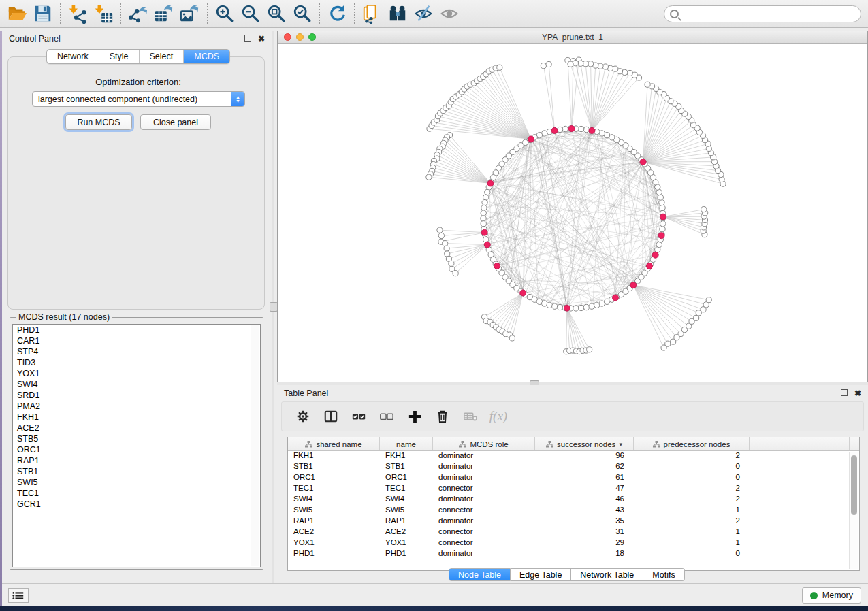 The image size is (868, 611). Describe the element at coordinates (762, 14) in the screenshot. I see `search-input` at that location.